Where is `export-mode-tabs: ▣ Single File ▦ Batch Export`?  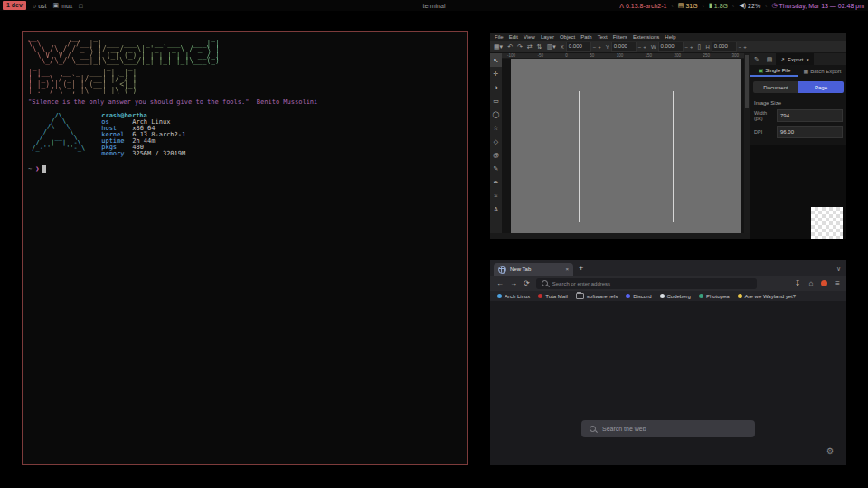 export-mode-tabs: ▣ Single File ▦ Batch Export is located at coordinates (798, 70).